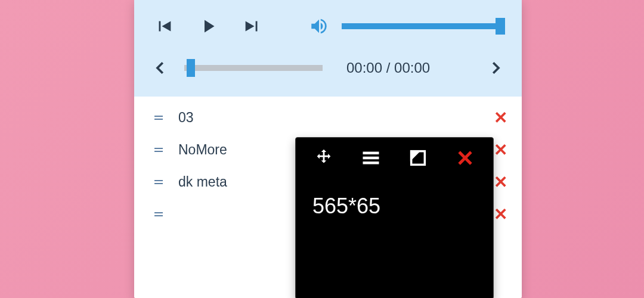  Describe the element at coordinates (418, 158) in the screenshot. I see `resize-icon` at that location.